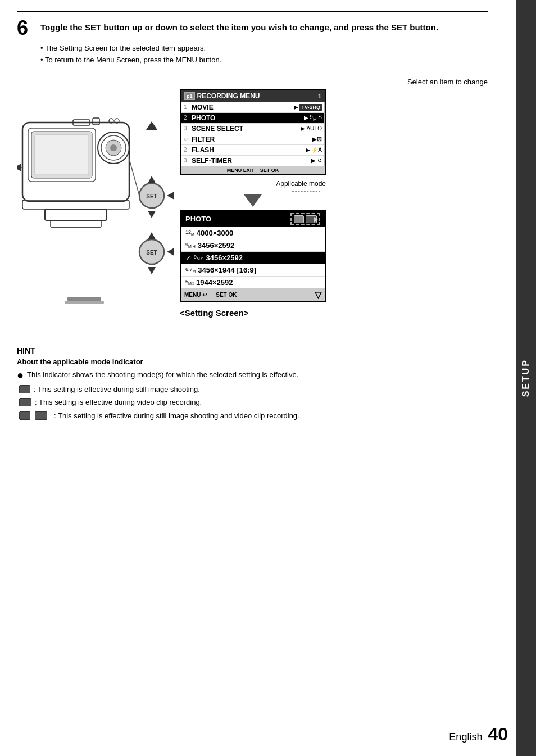  I want to click on hint-sub-items: : This setting is effective during still…, so click(253, 402).